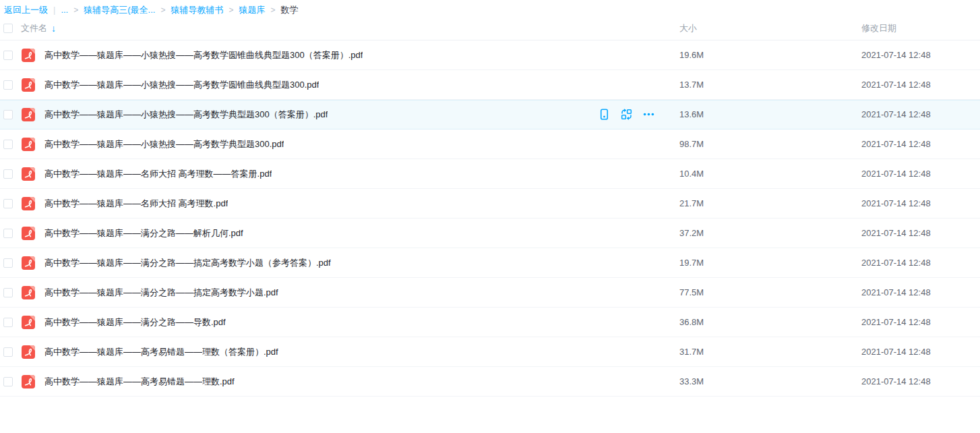 Image resolution: width=980 pixels, height=433 pixels. What do you see at coordinates (350, 28) in the screenshot?
I see `column-header-filename: 文件名 ↓` at bounding box center [350, 28].